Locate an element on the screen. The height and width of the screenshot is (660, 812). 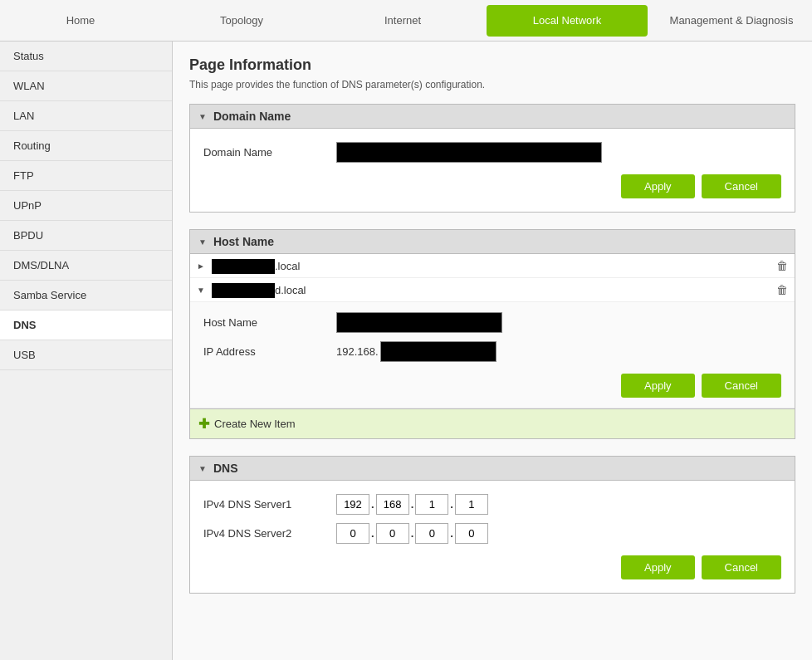
host-name-cancel-button: Cancel is located at coordinates (741, 385).